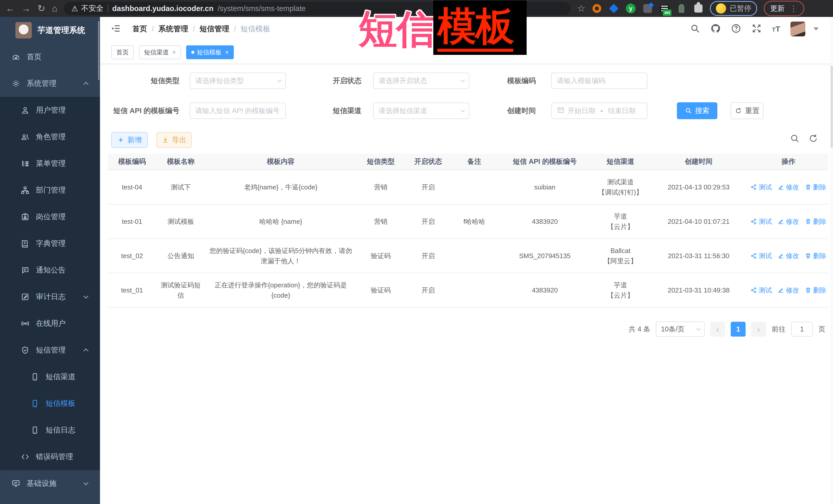  What do you see at coordinates (41, 8) in the screenshot?
I see `reload-icon: ↻` at bounding box center [41, 8].